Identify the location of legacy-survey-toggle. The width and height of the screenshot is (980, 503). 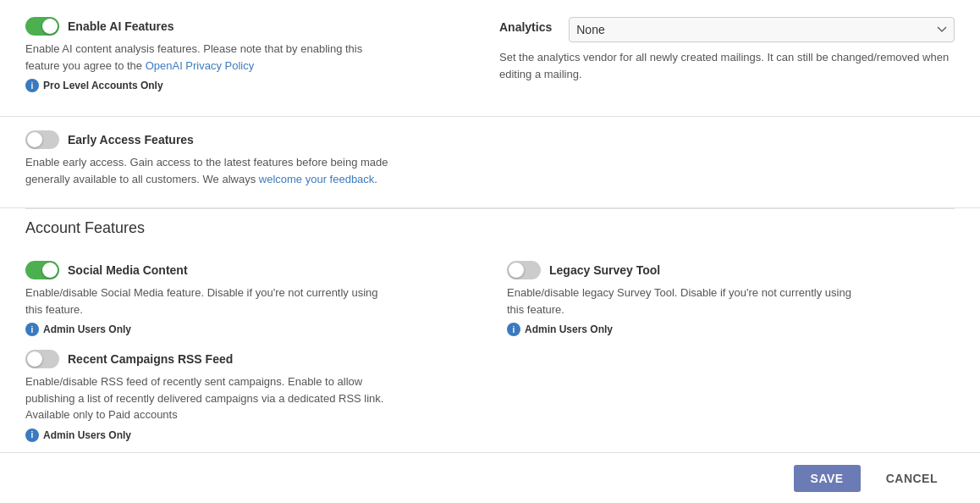
(524, 270).